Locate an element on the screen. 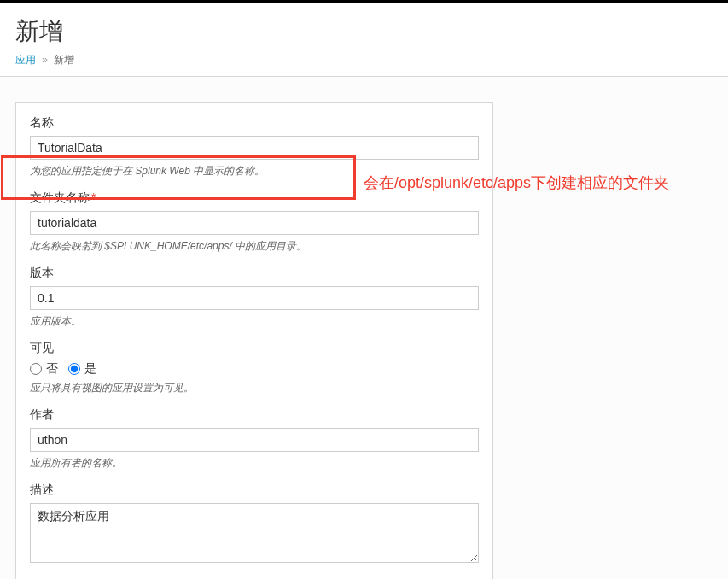 Image resolution: width=728 pixels, height=579 pixels. page-title: 新增 is located at coordinates (364, 32).